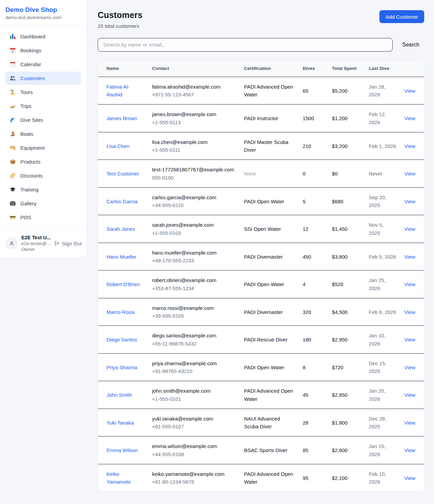  Describe the element at coordinates (261, 340) in the screenshot. I see `table-row: Diego Santosdiego.santos@example.com+55-…` at that location.